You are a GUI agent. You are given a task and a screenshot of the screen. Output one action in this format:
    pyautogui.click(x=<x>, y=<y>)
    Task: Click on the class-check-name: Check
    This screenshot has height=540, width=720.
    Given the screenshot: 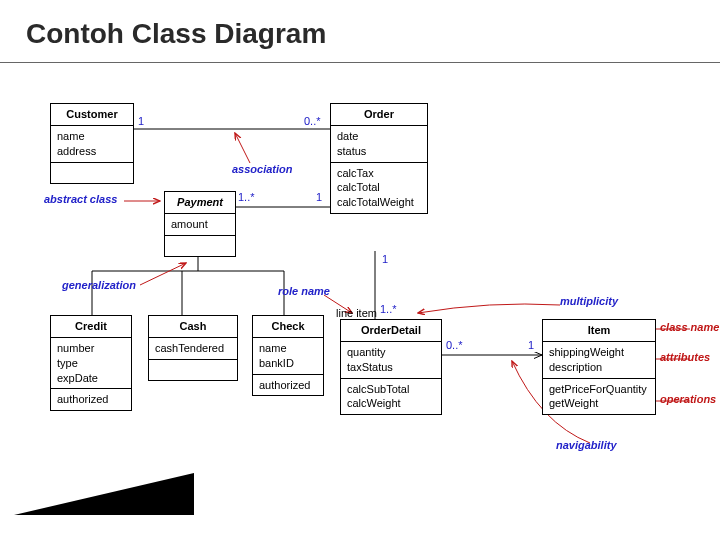 What is the action you would take?
    pyautogui.click(x=288, y=327)
    